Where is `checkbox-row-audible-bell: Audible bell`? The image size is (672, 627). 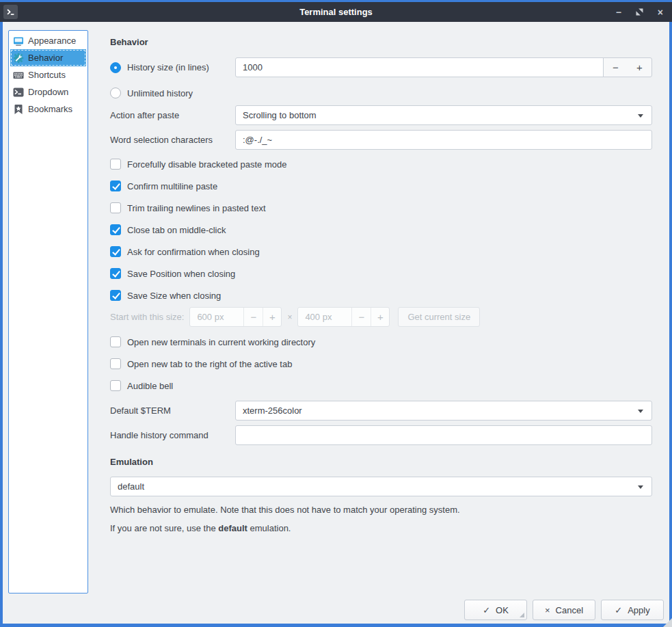 checkbox-row-audible-bell: Audible bell is located at coordinates (381, 386).